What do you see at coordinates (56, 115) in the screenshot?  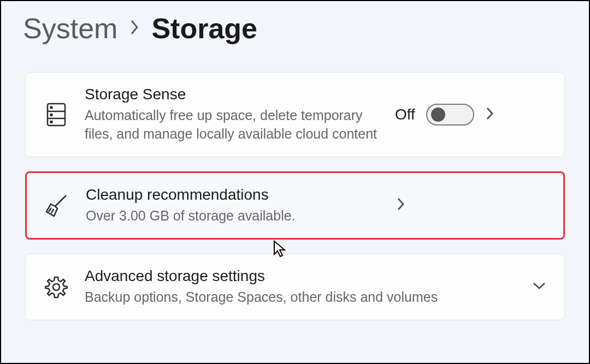 I see `drive-icon` at bounding box center [56, 115].